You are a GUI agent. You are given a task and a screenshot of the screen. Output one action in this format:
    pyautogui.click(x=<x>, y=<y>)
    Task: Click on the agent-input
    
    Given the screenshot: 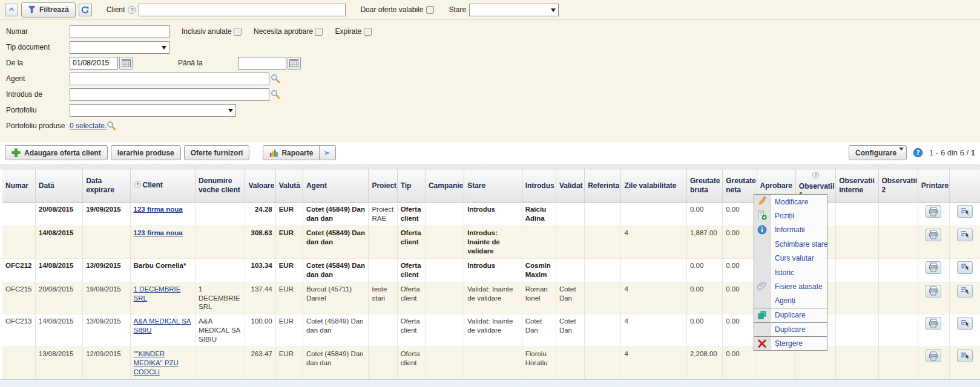 What is the action you would take?
    pyautogui.click(x=169, y=79)
    